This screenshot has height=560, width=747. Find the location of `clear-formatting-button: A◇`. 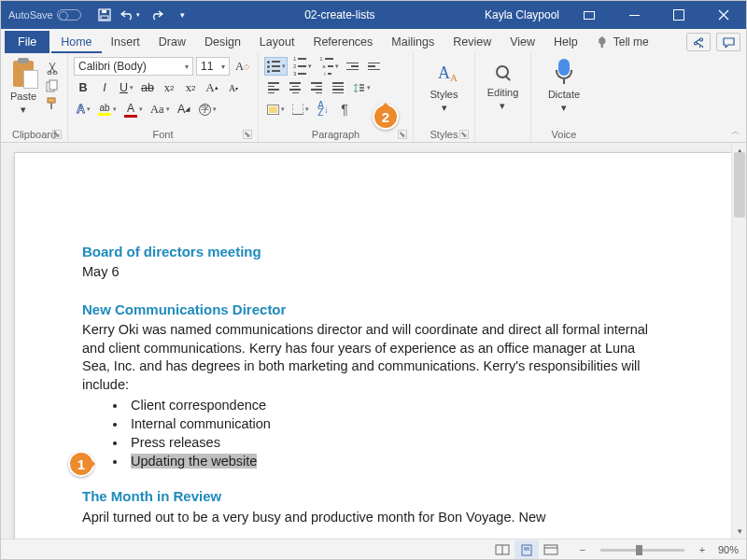

clear-formatting-button: A◇ is located at coordinates (243, 66).